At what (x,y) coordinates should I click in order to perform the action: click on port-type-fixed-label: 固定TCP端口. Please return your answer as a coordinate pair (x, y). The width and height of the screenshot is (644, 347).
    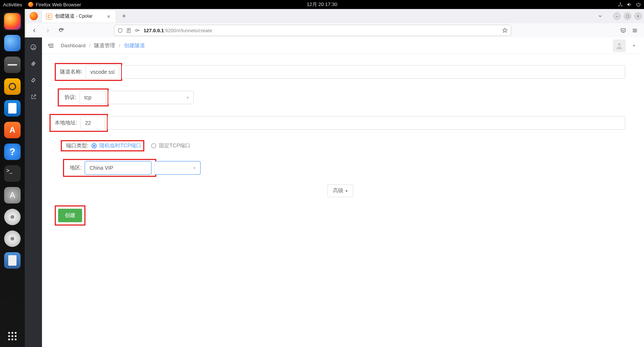
    Looking at the image, I should click on (175, 146).